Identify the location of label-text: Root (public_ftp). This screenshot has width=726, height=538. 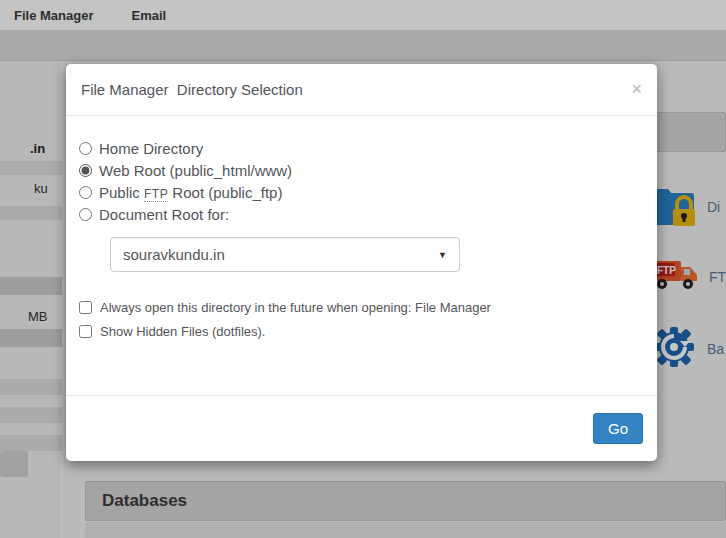
(225, 192).